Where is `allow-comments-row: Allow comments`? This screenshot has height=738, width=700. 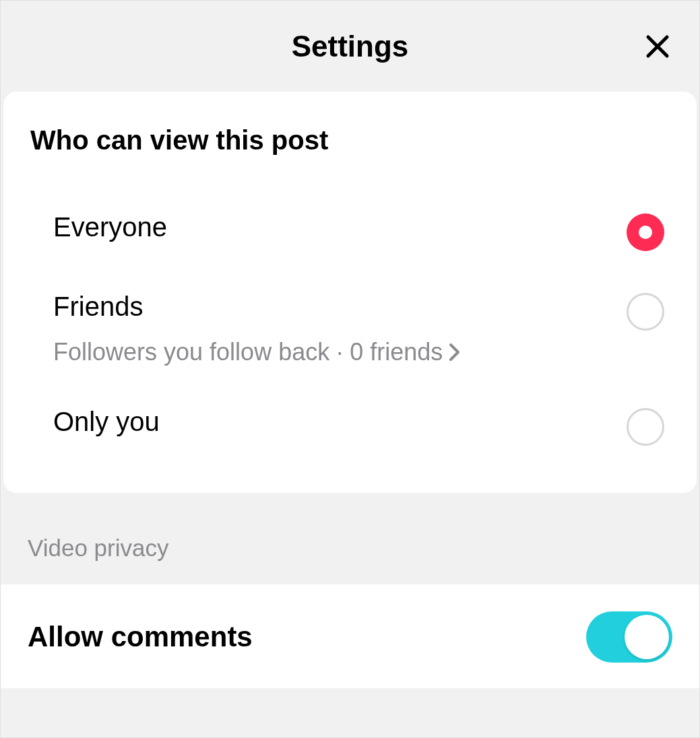 allow-comments-row: Allow comments is located at coordinates (350, 636).